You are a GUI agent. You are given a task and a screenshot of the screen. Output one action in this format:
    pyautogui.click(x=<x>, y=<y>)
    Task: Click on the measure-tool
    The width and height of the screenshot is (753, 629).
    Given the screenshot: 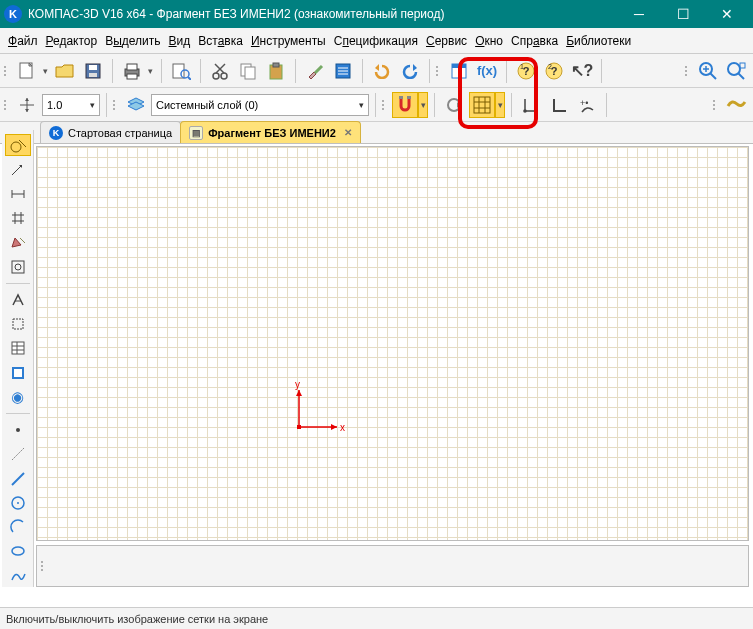 What is the action you would take?
    pyautogui.click(x=18, y=300)
    